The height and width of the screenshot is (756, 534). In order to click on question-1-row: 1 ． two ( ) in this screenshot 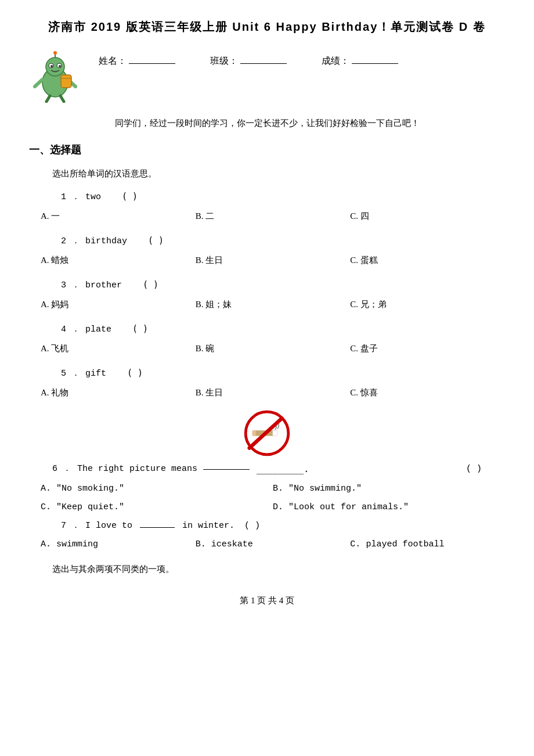, I will do `click(279, 197)`.